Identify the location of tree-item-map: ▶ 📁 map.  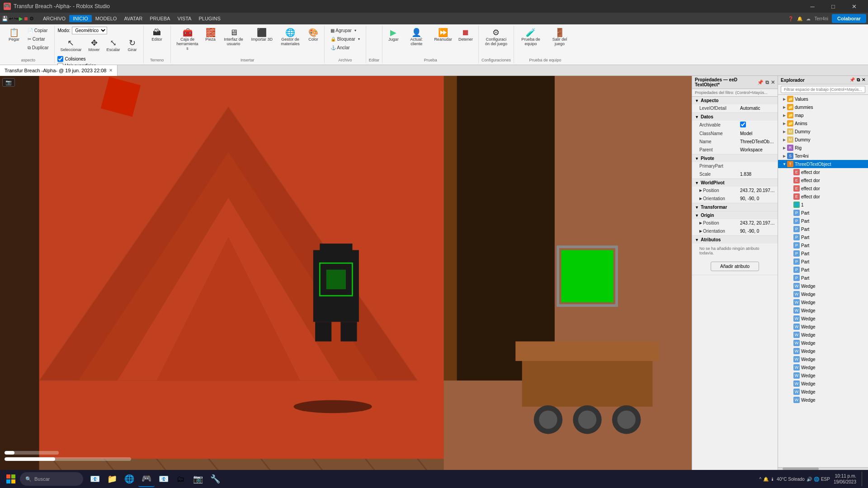
(823, 115).